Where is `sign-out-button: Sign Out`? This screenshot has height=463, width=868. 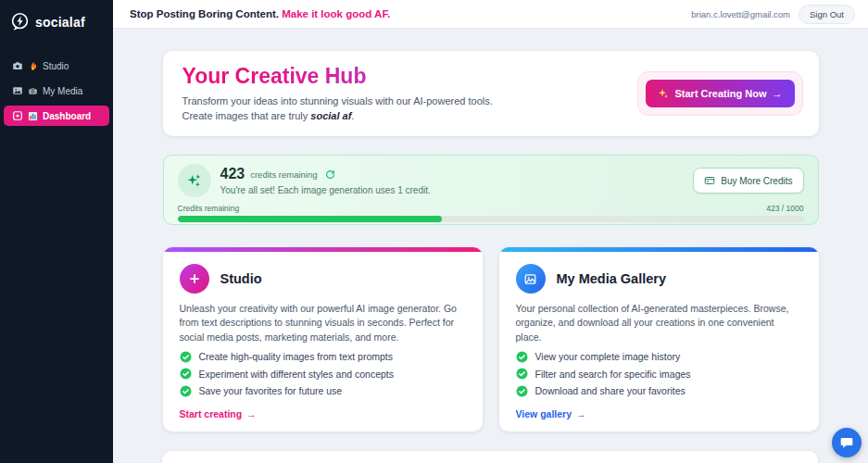 sign-out-button: Sign Out is located at coordinates (826, 15).